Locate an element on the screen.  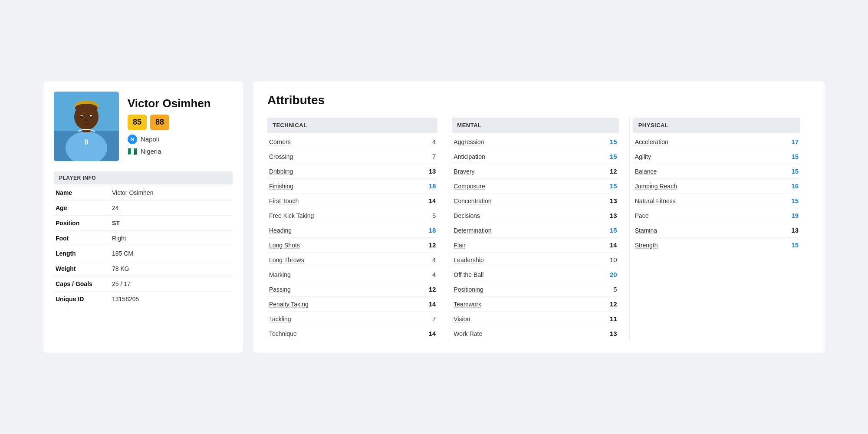
attr-value: 7 is located at coordinates (429, 319).